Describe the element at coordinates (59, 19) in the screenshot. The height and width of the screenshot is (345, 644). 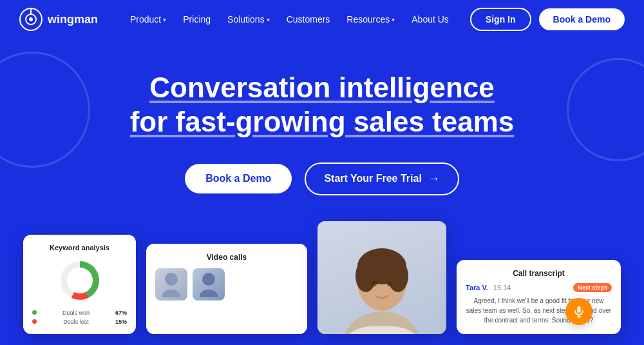
I see `logo: wingman` at that location.